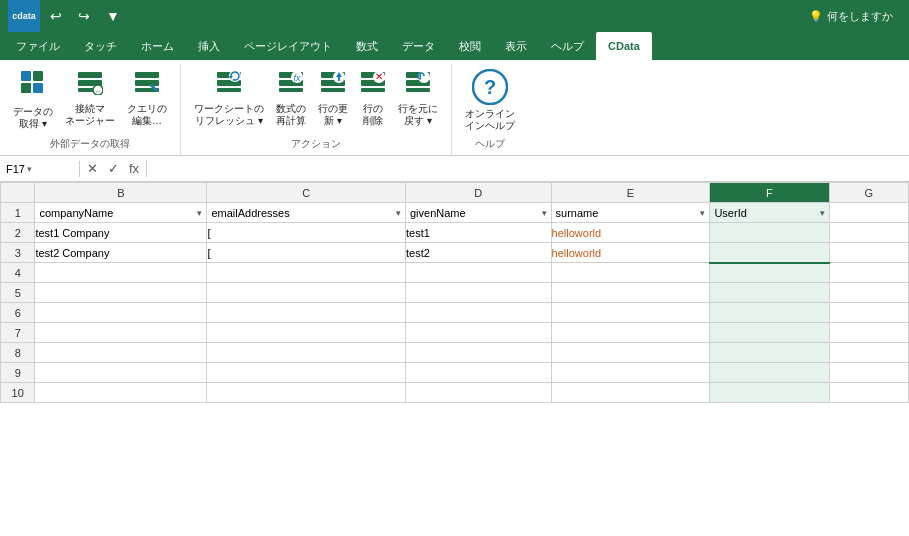 This screenshot has height=536, width=909. What do you see at coordinates (158, 46) in the screenshot?
I see `tab-home: ホーム` at bounding box center [158, 46].